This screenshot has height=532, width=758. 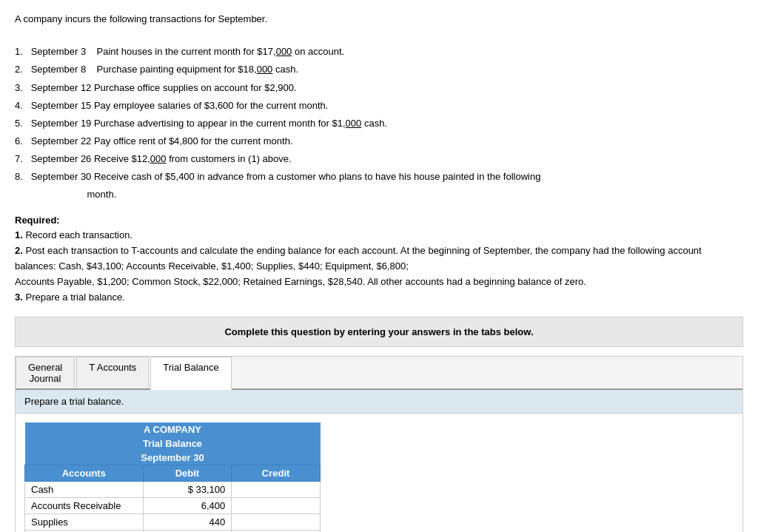 I want to click on instructions-box: Complete this question by entering your …, so click(x=379, y=331).